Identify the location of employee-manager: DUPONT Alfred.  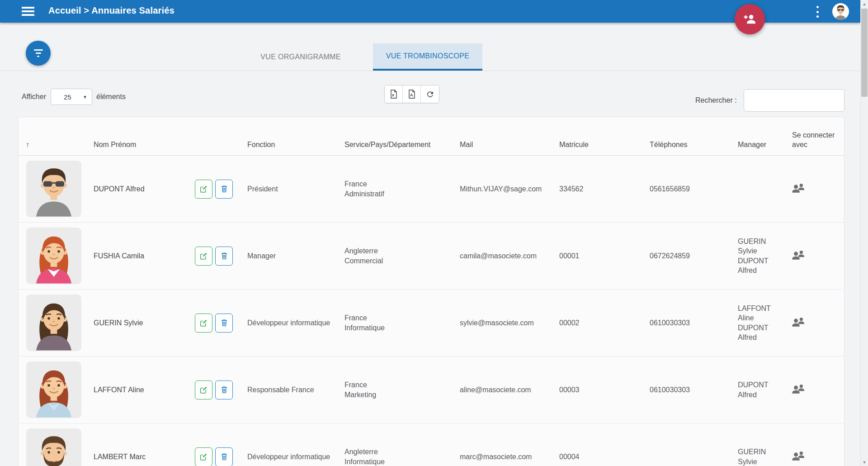
(758, 390).